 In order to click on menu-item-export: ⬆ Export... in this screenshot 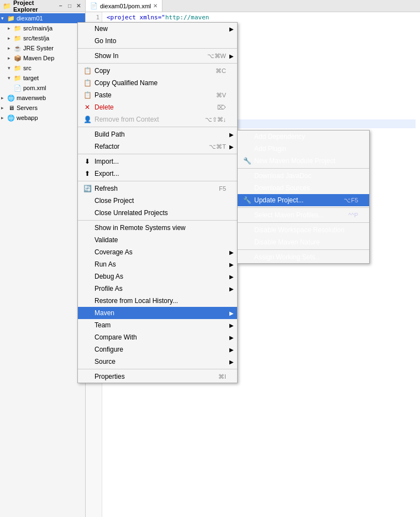, I will do `click(158, 174)`.